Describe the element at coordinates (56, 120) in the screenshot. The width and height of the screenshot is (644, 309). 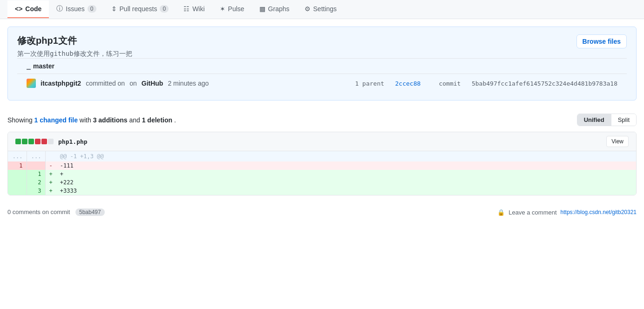
I see `changed-file-count: 1 changed file` at that location.